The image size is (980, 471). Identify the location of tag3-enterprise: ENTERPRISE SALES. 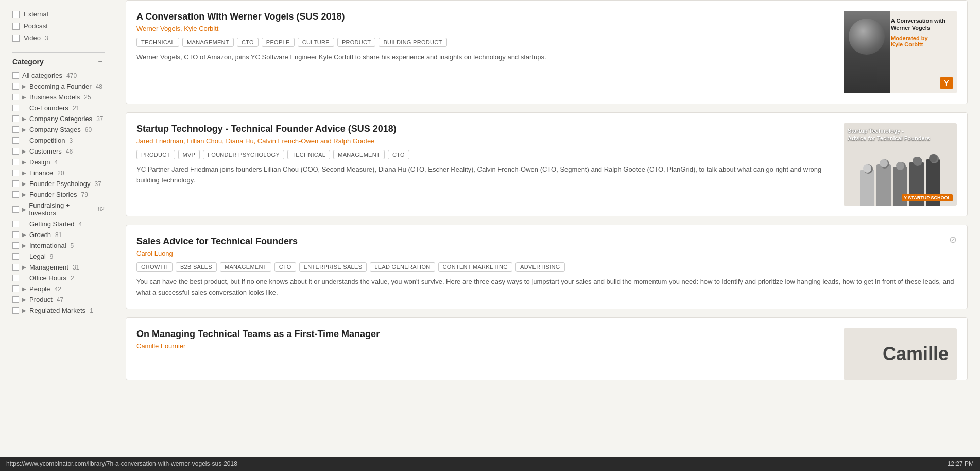
(333, 267).